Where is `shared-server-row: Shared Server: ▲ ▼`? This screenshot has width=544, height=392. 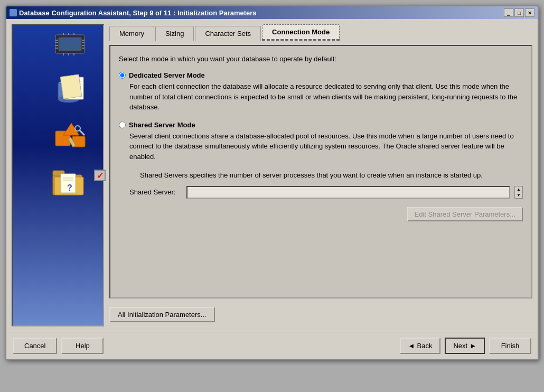
shared-server-row: Shared Server: ▲ ▼ is located at coordinates (326, 192).